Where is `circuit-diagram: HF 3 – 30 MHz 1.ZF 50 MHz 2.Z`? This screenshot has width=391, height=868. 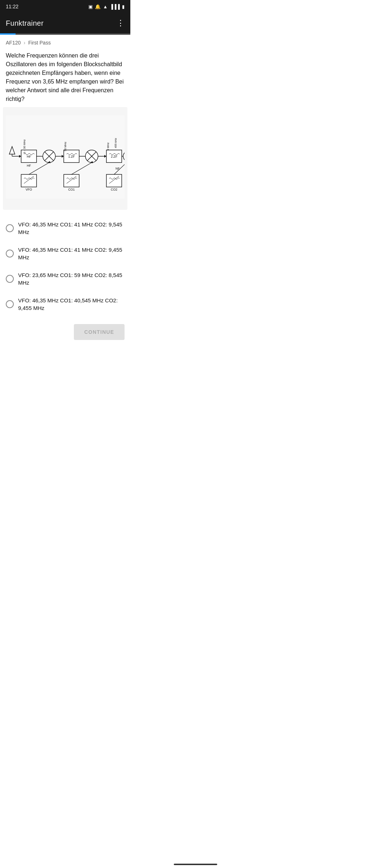
circuit-diagram: HF 3 – 30 MHz 1.ZF 50 MHz 2.Z is located at coordinates (65, 158).